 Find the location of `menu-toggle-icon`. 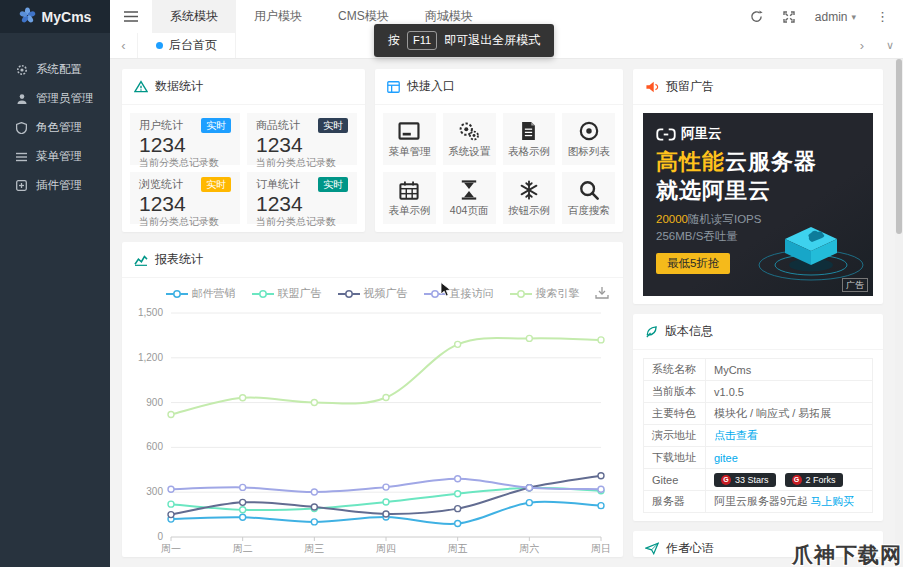

menu-toggle-icon is located at coordinates (131, 16).